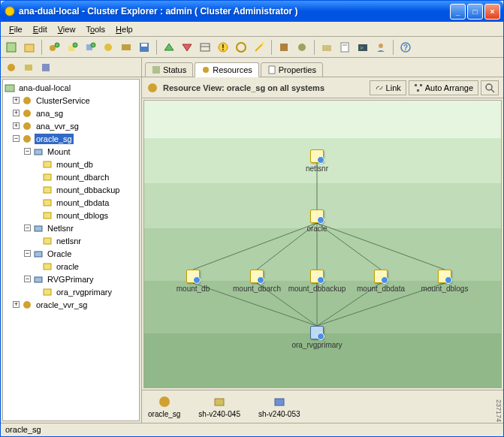 This screenshot has width=504, height=437. What do you see at coordinates (327, 47) in the screenshot?
I see `tb-cluster-query-icon` at bounding box center [327, 47].